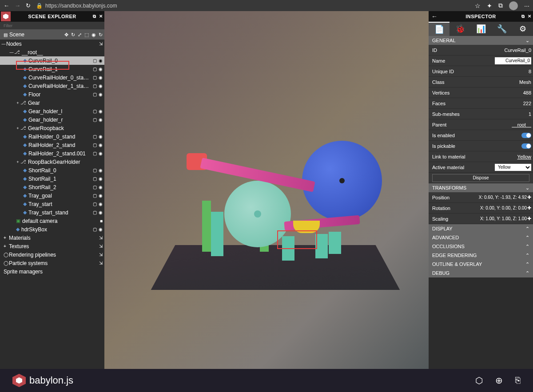  What do you see at coordinates (52, 52) in the screenshot?
I see `tree-root: — ⎇ __root__` at bounding box center [52, 52].